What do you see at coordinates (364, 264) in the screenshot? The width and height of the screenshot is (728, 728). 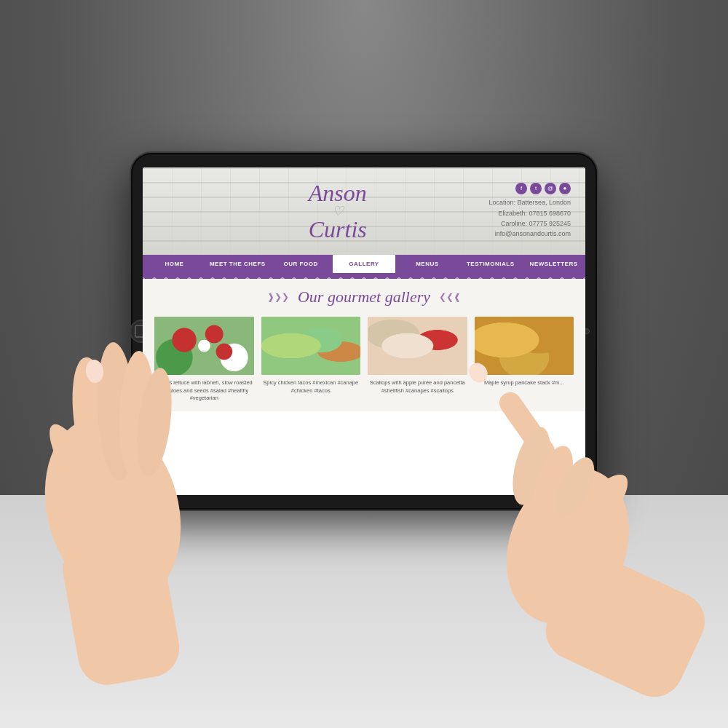 I see `nav-items-list: HOME MEET THE CHEFS OUR FOOD GALLERY MEN…` at bounding box center [364, 264].